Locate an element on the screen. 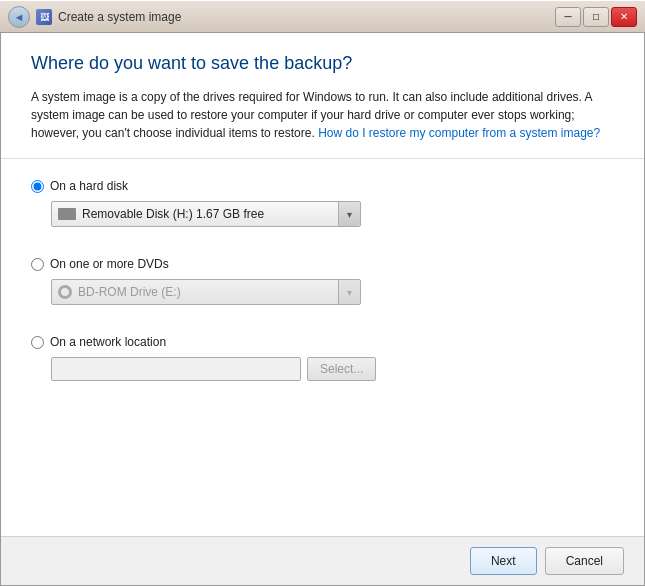 The height and width of the screenshot is (586, 645). dialog-description: A system image is a copy of the drives r… is located at coordinates (322, 115).